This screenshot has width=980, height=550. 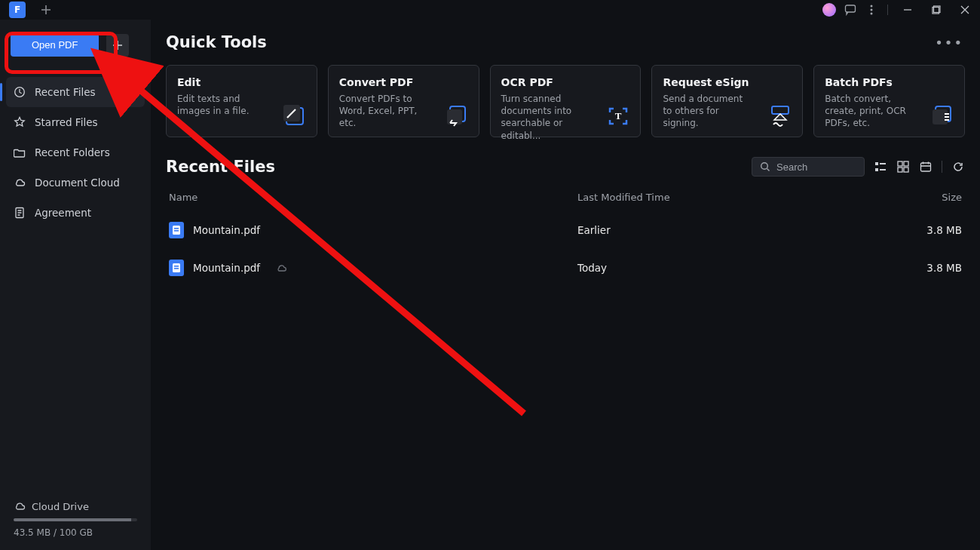 What do you see at coordinates (75, 122) in the screenshot?
I see `sidebar-item-starred-files: Starred Files` at bounding box center [75, 122].